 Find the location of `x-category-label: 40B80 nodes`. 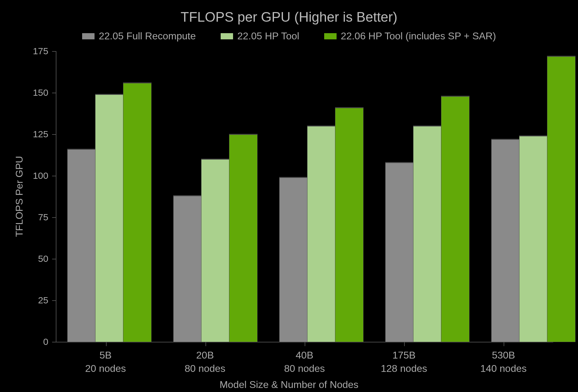

x-category-label: 40B80 nodes is located at coordinates (304, 362).